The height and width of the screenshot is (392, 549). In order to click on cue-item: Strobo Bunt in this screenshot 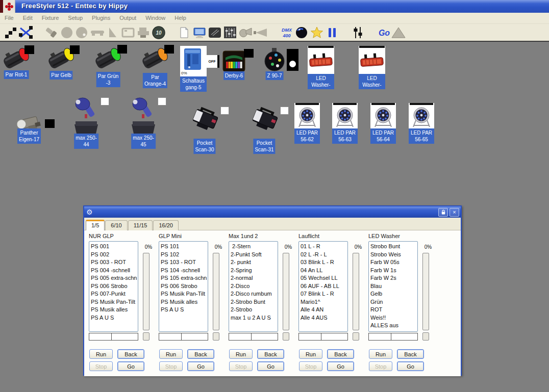, I will do `click(394, 247)`.